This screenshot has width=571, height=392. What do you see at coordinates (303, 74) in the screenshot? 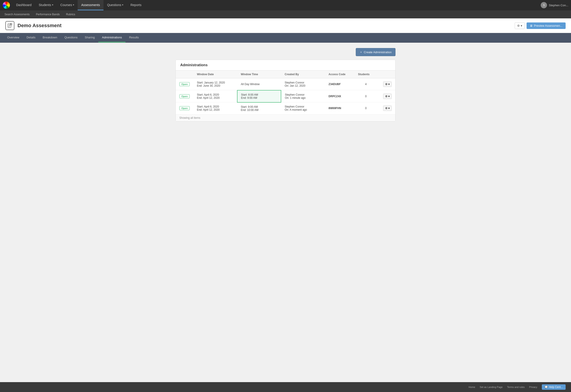
I see `col-created-by: Created By` at bounding box center [303, 74].